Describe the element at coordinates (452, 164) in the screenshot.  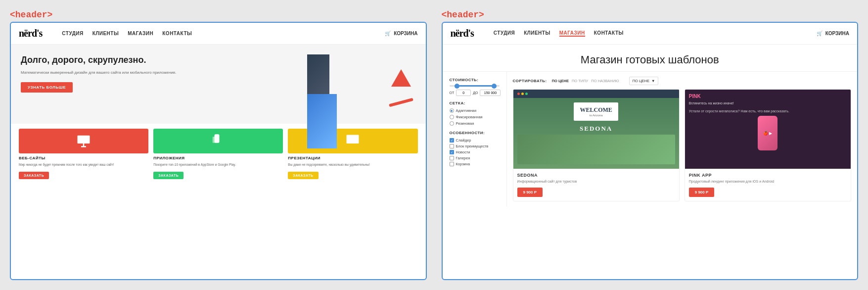
I see `checkbox-cart` at that location.